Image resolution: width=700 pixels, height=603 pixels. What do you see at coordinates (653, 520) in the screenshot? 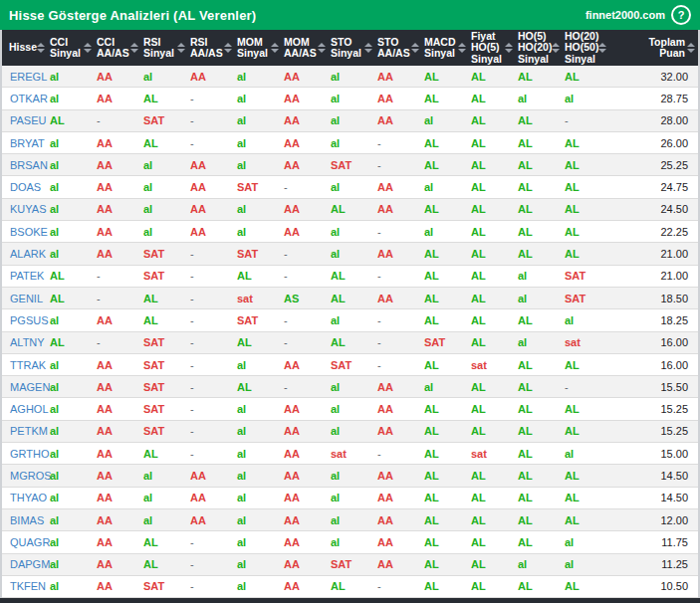
I see `score-cell: 12.00` at bounding box center [653, 520].